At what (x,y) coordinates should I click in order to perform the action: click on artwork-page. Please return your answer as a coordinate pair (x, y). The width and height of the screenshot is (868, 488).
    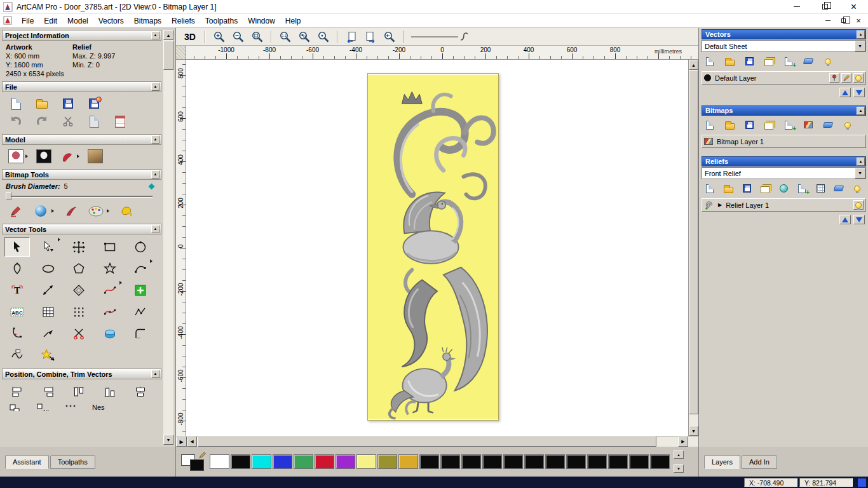
    Looking at the image, I should click on (433, 247).